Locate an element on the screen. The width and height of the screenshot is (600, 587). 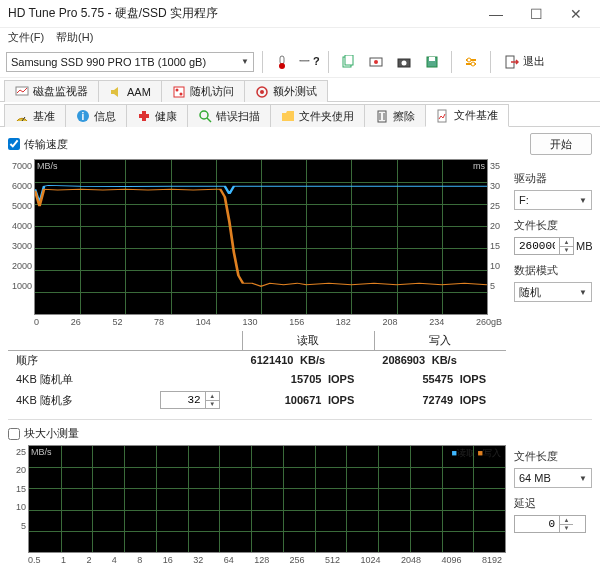
blocksize-chart: MB/s ■读取 ■写入 is located at coordinates (267, 499).